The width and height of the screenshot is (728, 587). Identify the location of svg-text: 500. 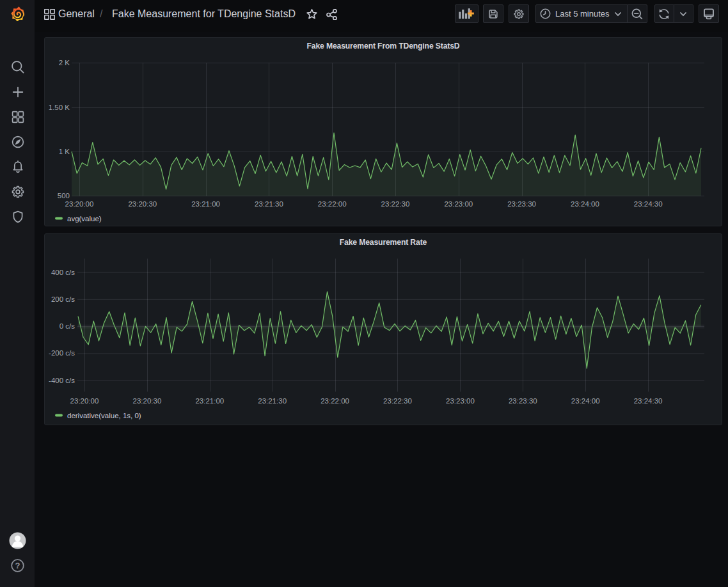
(64, 196).